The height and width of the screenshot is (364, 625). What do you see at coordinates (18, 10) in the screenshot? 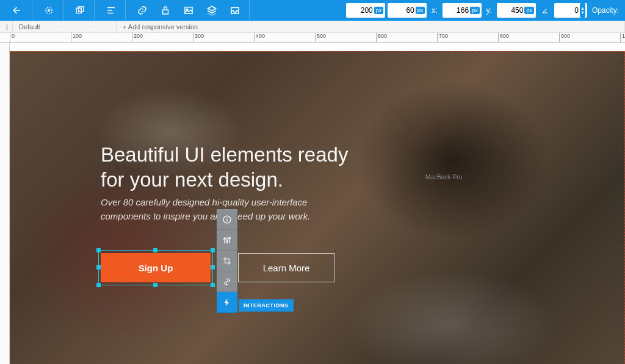
I see `undo-button` at bounding box center [18, 10].